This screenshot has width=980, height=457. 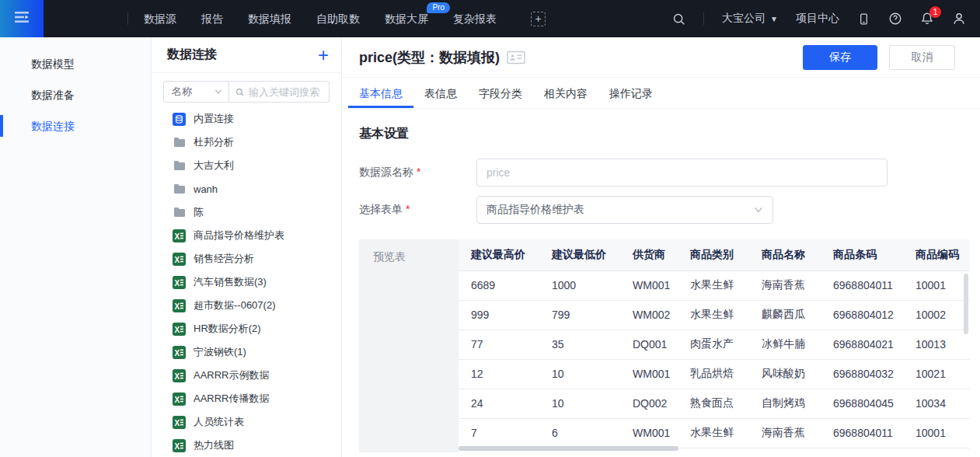 What do you see at coordinates (127, 19) in the screenshot?
I see `nav-divider` at bounding box center [127, 19].